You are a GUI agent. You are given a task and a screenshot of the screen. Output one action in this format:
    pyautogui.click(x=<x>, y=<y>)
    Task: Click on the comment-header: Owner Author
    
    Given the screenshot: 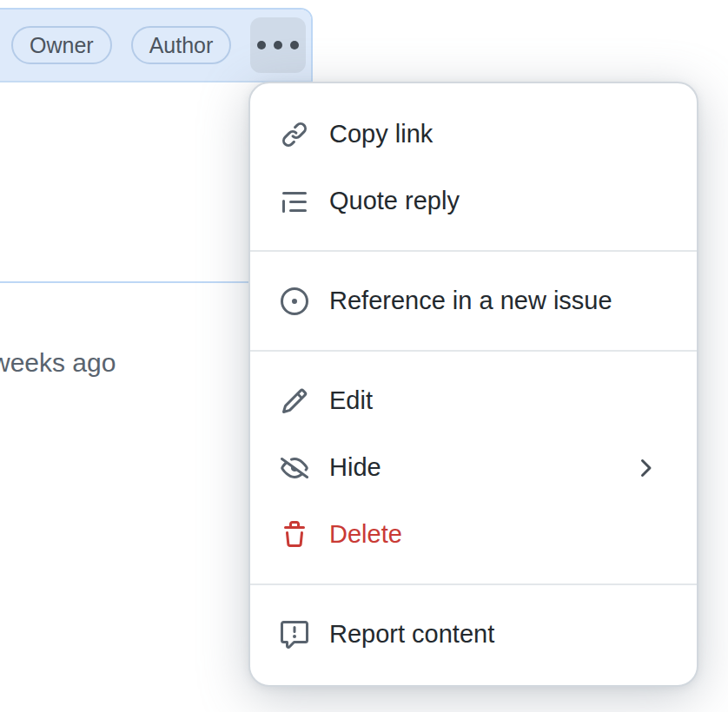 What is the action you would take?
    pyautogui.click(x=156, y=46)
    